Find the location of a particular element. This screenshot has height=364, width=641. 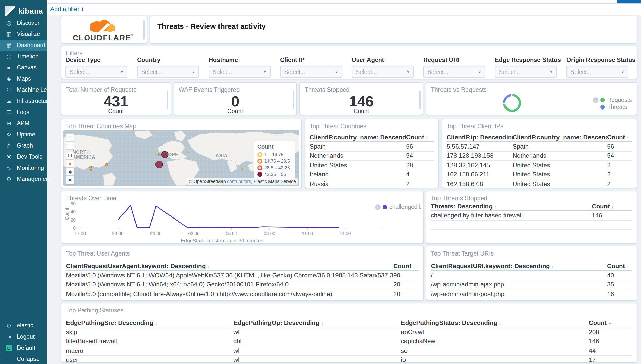

map-zoom-in-button: + is located at coordinates (70, 137).